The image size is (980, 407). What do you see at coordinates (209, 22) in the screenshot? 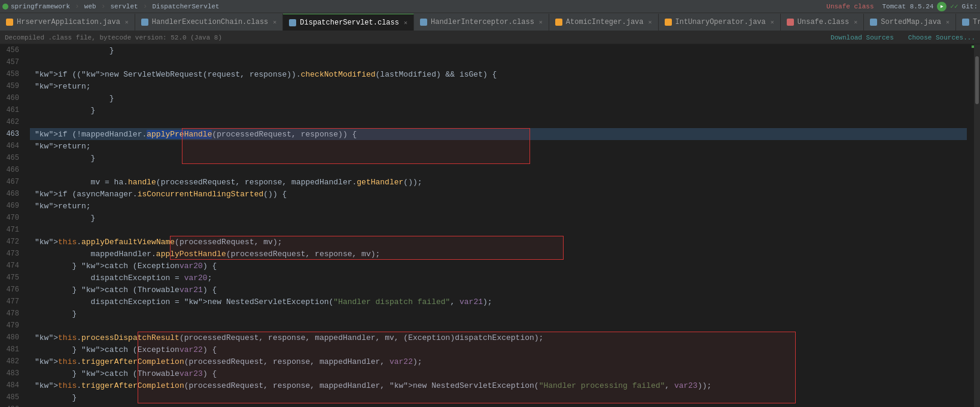
I see `tab-handlerchain: HandlerExecutionChain.class ✕` at bounding box center [209, 22].